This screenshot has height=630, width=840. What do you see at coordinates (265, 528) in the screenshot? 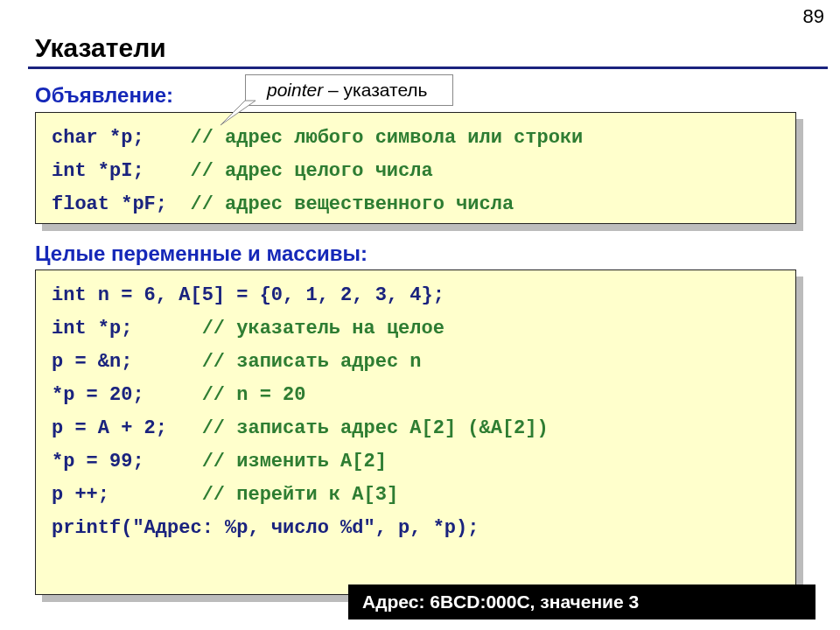
I see `code-text: printf("Адрес: %p, число %d", p, *p);` at bounding box center [265, 528].